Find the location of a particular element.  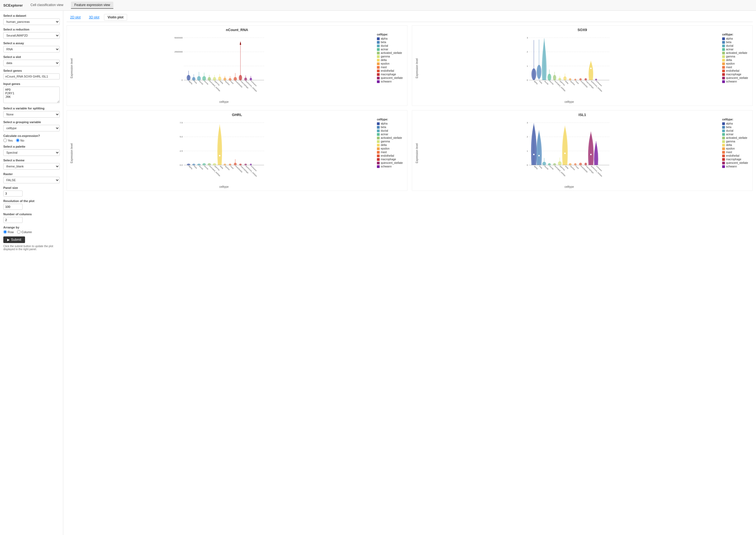

plot-tabs: 2D plot 3D plot Violin plot is located at coordinates (410, 18).